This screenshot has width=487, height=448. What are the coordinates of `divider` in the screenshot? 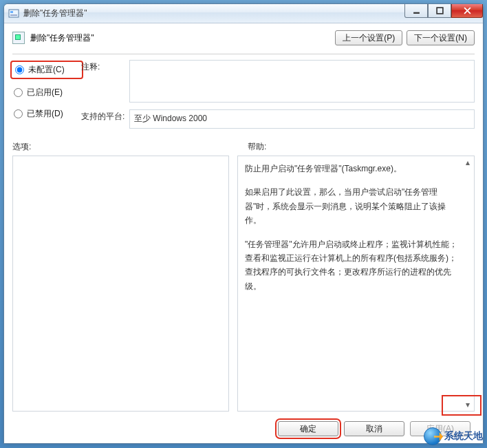 It's located at (244, 54).